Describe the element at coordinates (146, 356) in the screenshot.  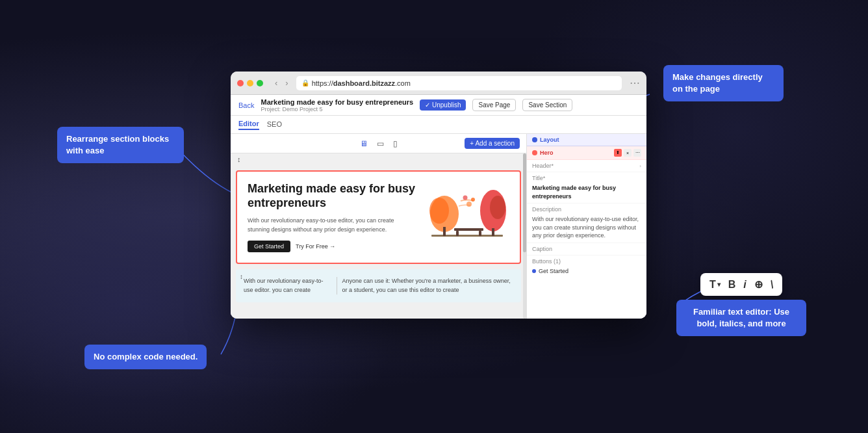
I see `callout-nocode-text: No complex code needed.` at that location.